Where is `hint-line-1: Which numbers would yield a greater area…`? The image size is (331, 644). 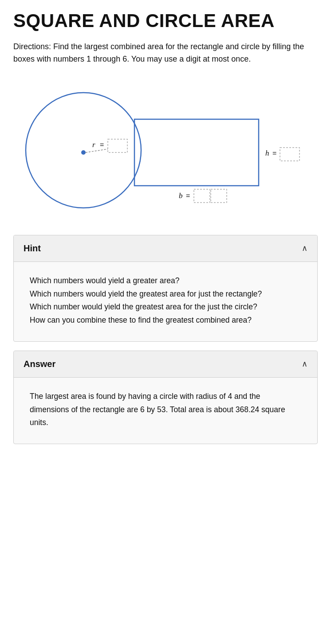 hint-line-1: Which numbers would yield a greater area… is located at coordinates (166, 281).